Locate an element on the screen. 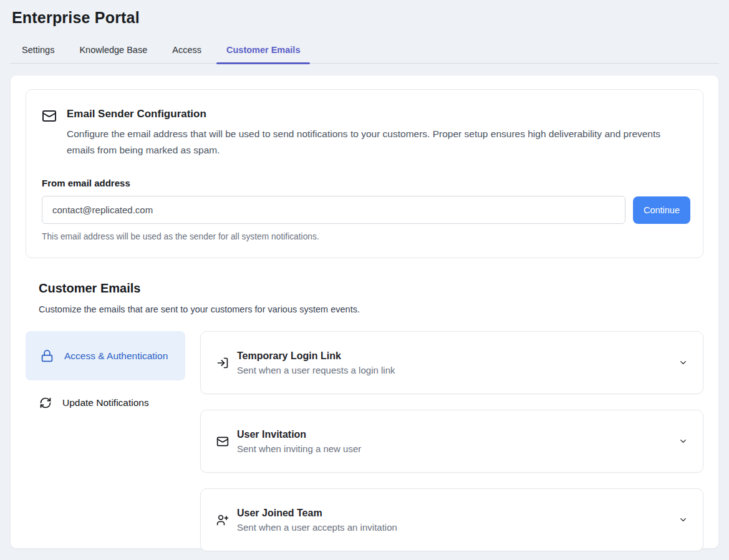  email-item-temporary-login-link: Temporary Login Link Sent when a user re… is located at coordinates (451, 363).